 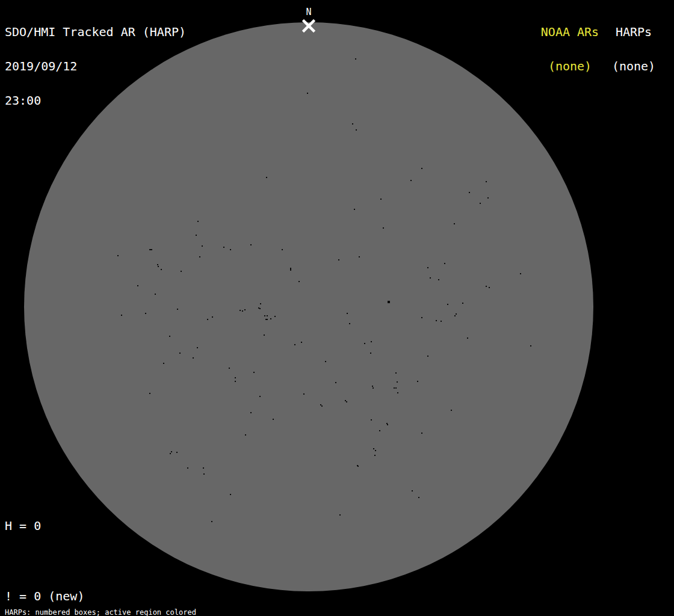 I want to click on title-block: SDO/HMI Tracked AR (HARP) 2019/09/12 23:…, so click(x=95, y=66).